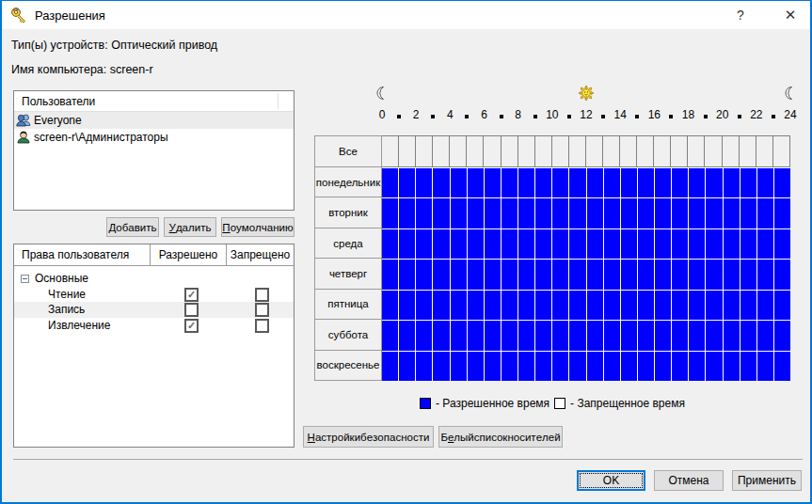 Image resolution: width=812 pixels, height=504 pixels. Describe the element at coordinates (767, 480) in the screenshot. I see `apply-button: Применить` at that location.